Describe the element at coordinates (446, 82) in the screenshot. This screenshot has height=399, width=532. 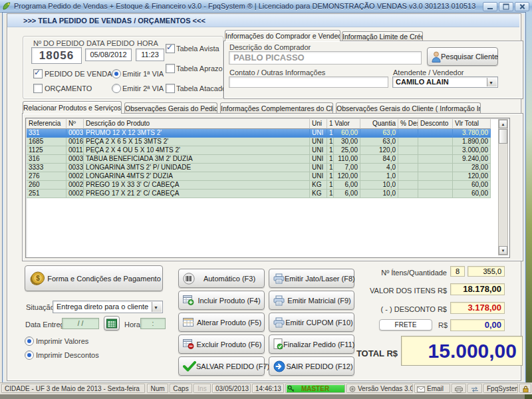
I see `atendente-dropdown: CAMILO ALAIN` at that location.